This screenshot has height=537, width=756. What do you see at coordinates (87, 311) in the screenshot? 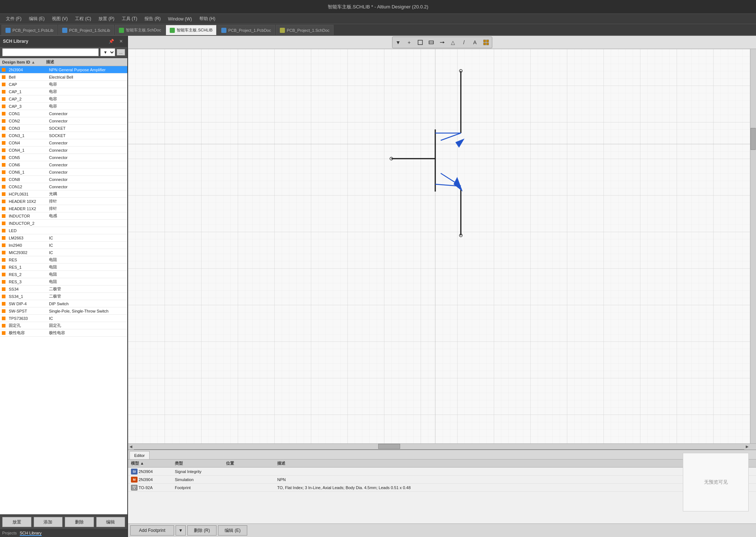
I see `row-desc-swspst: Single-Pole, Single-Throw Switch` at bounding box center [87, 311].